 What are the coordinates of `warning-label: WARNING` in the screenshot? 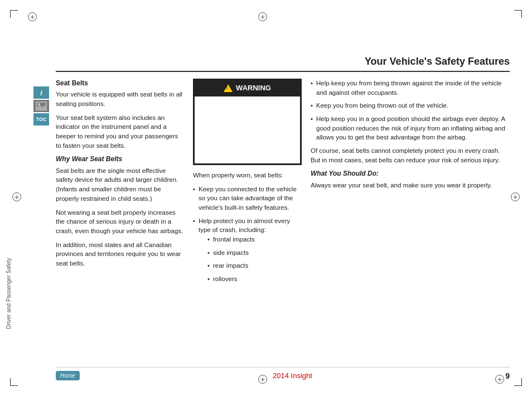 It's located at (253, 88).